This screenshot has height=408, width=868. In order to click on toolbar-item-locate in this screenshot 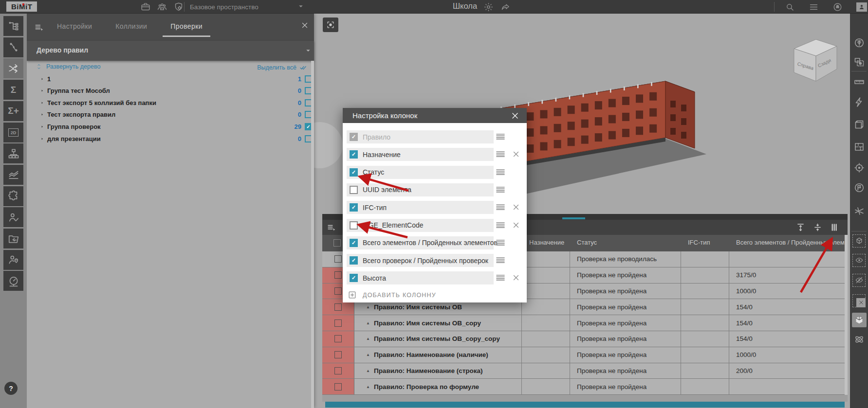, I will do `click(859, 168)`.